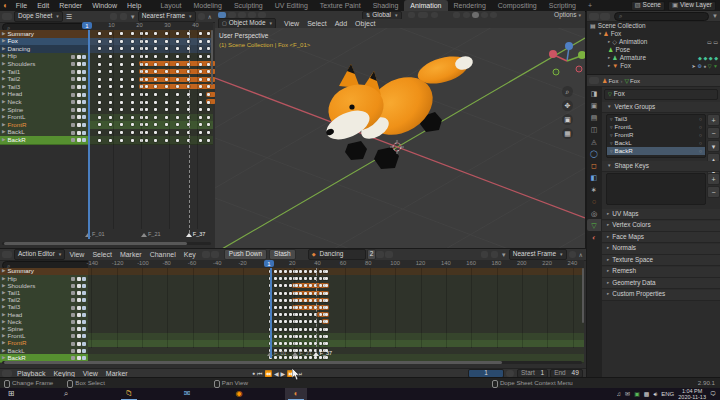 The height and width of the screenshot is (400, 720). Describe the element at coordinates (628, 394) in the screenshot. I see `tray-icon-a: ✉` at that location.